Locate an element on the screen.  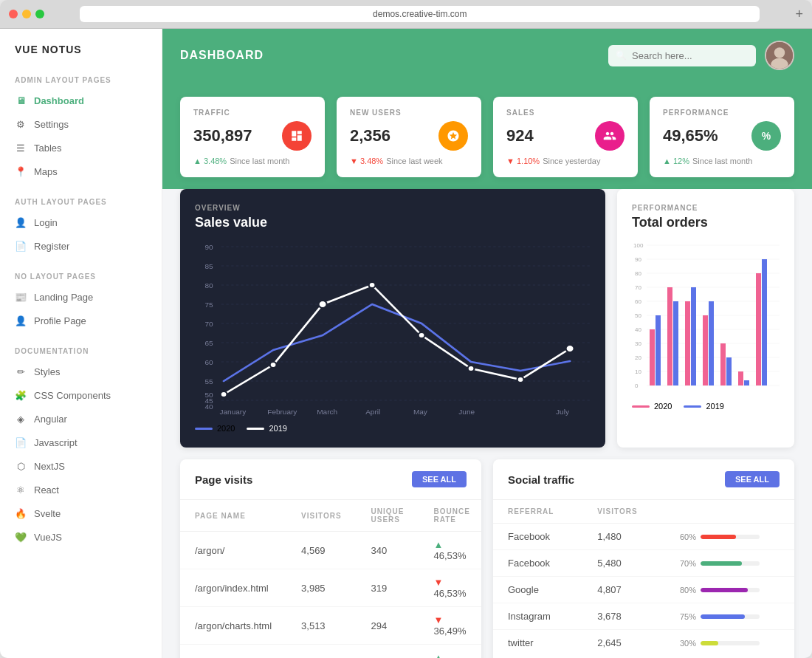
cell-rate: ▼ 46,53% is located at coordinates (450, 588).